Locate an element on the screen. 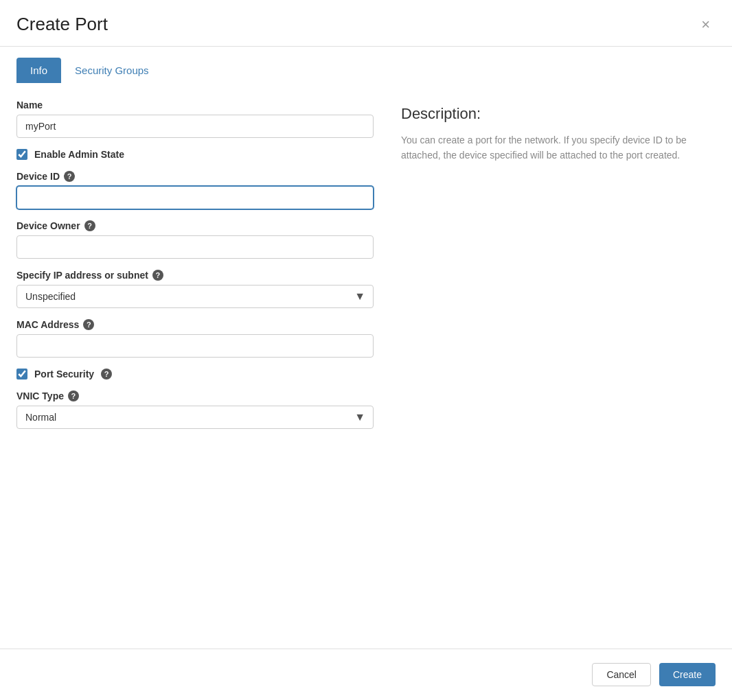  name-field-group: Name is located at coordinates (195, 119).